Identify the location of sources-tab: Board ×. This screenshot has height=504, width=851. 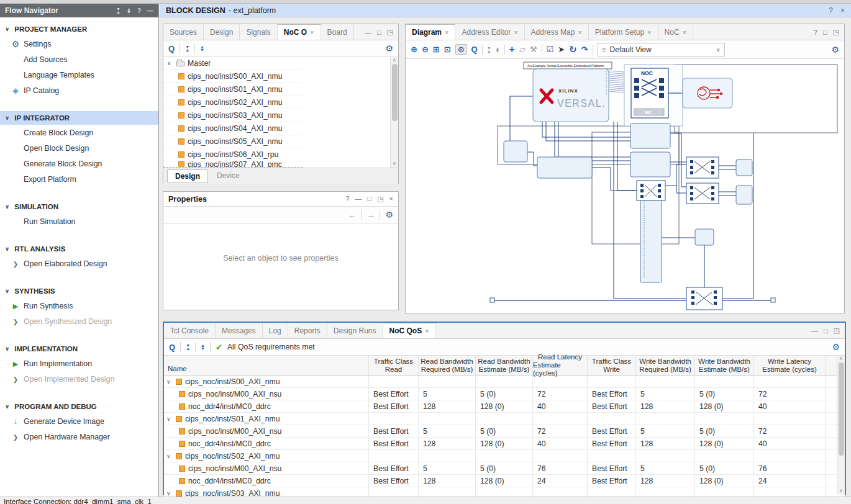
(338, 32).